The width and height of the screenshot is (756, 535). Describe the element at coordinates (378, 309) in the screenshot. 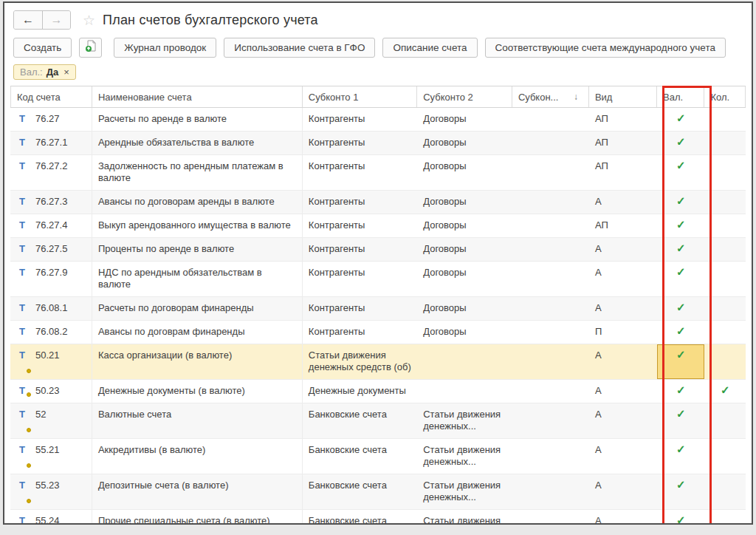

I see `table-row: T76.08.1Расчеты по договорам финарендыКо…` at that location.